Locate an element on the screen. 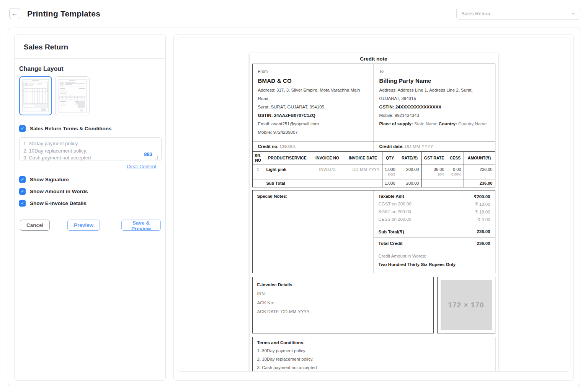 The height and width of the screenshot is (389, 588). terms-textarea: 1. 30Day payment policy. 2. 10Day replac… is located at coordinates (90, 149).